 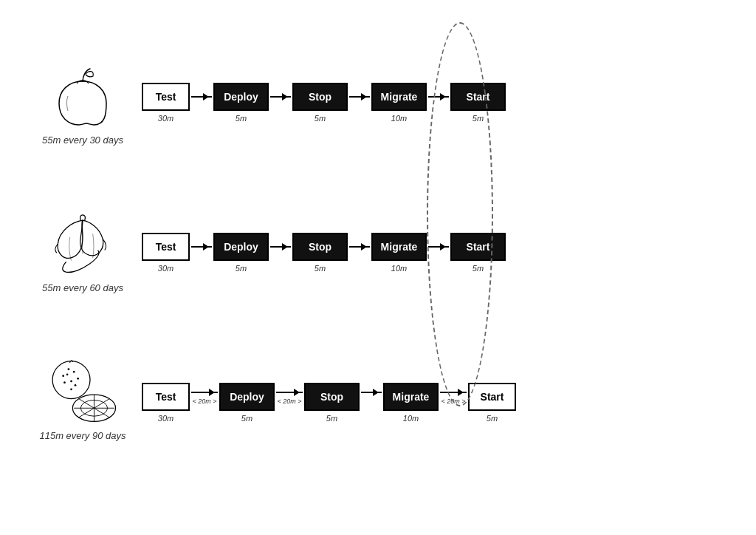 What do you see at coordinates (165, 247) in the screenshot?
I see `test-box-2: Test` at bounding box center [165, 247].